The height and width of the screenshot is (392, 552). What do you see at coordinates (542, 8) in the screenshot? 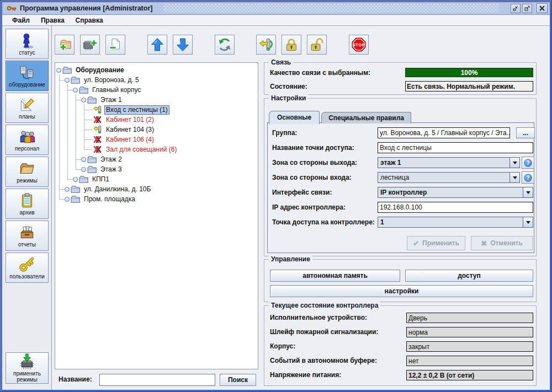
I see `close-button` at bounding box center [542, 8].